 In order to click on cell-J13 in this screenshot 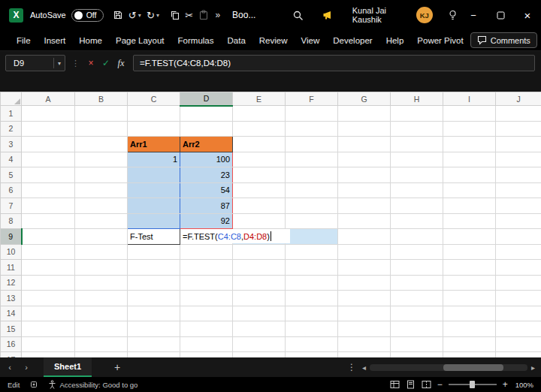, I will do `click(518, 299)`.